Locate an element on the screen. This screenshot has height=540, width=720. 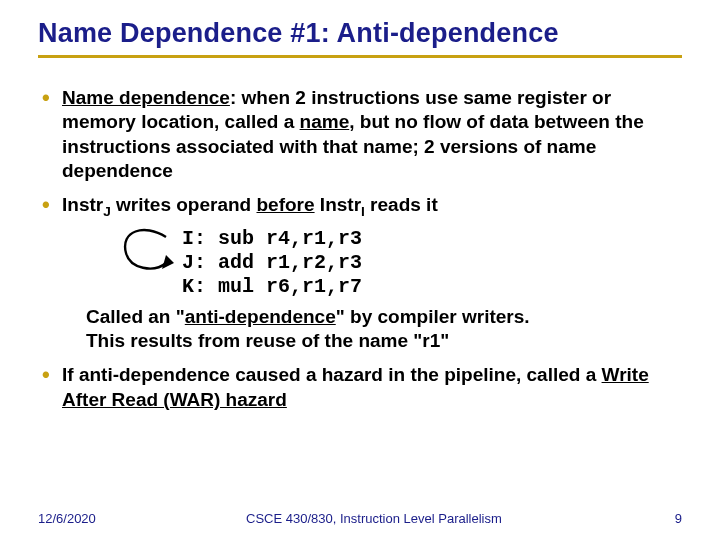
bullet-war-hazard: If anti-dependence caused a hazard in th… is located at coordinates (360, 388).